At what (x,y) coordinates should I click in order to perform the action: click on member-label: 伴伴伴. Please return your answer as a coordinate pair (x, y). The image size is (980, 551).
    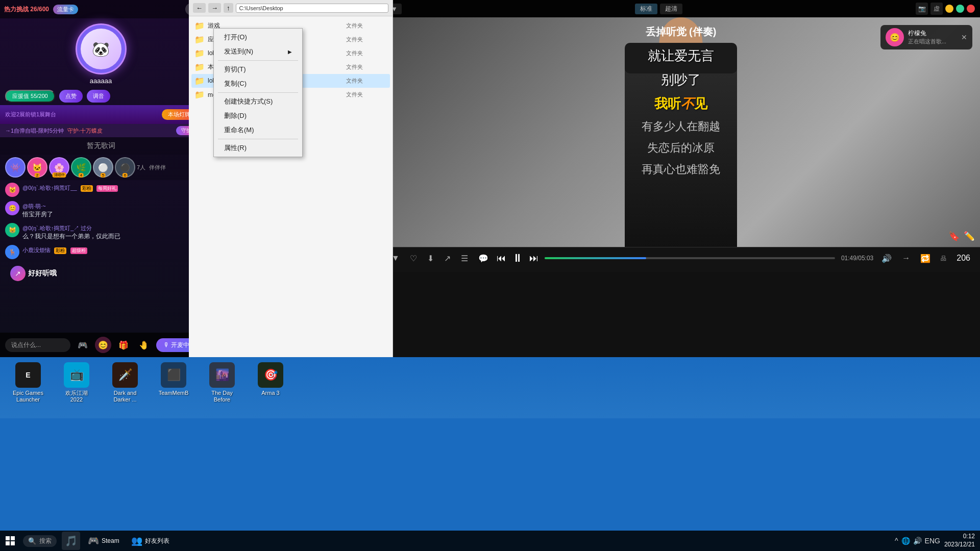
    Looking at the image, I should click on (157, 167).